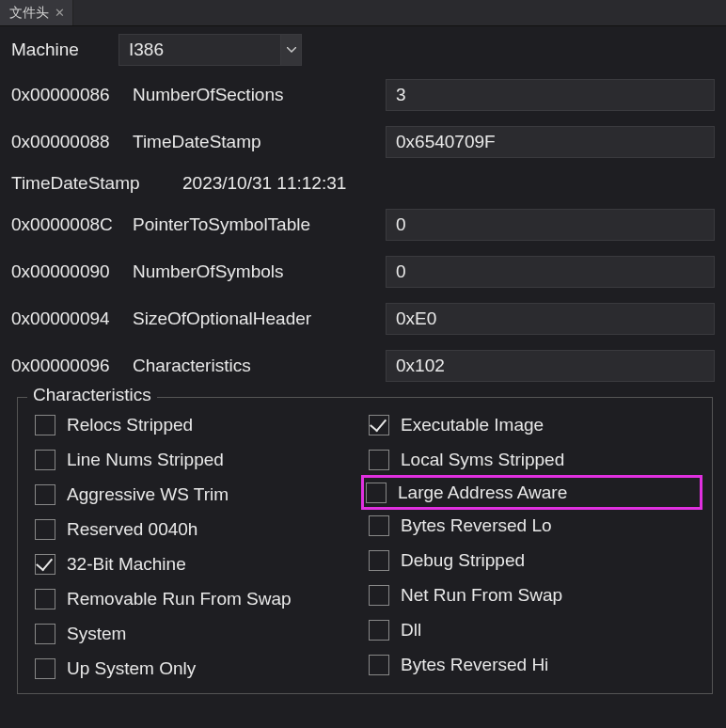 The image size is (726, 728). Describe the element at coordinates (211, 50) in the screenshot. I see `machine-dropdown: I386` at that location.